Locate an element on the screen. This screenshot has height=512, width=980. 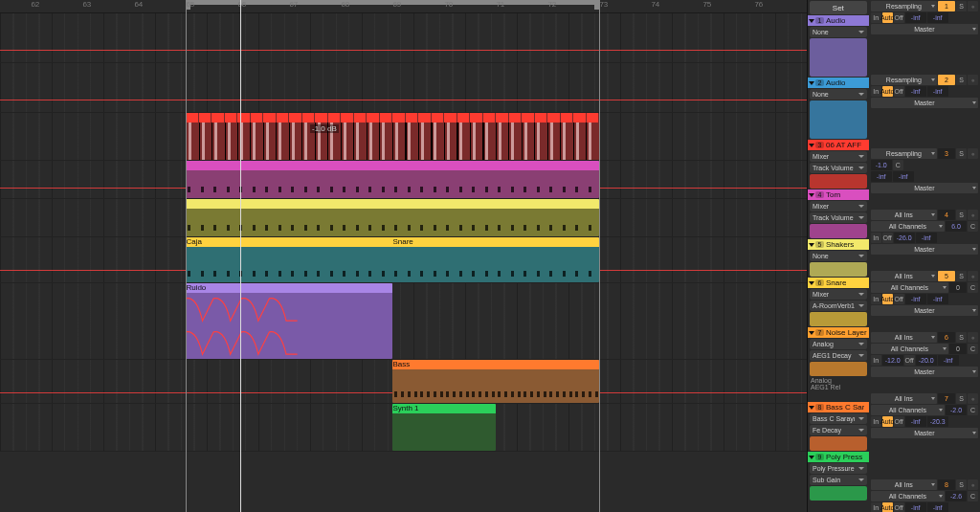
bar-tick: 70 is located at coordinates (448, 4).